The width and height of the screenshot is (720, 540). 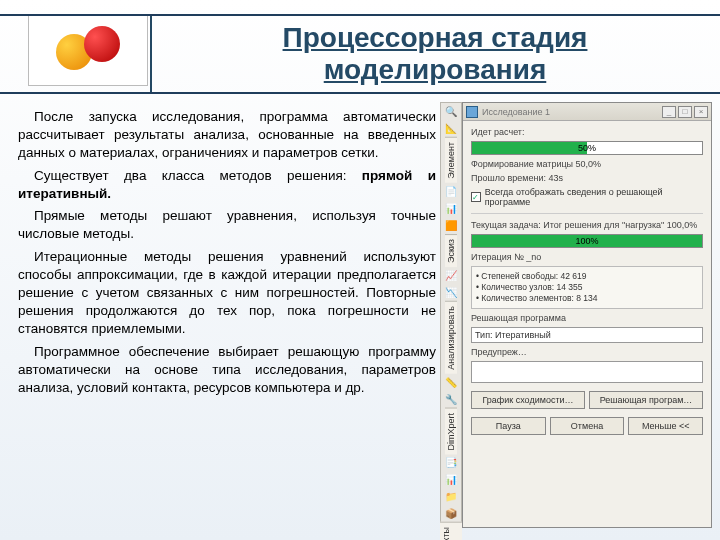 What do you see at coordinates (451, 514) in the screenshot?
I see `package-icon: 📦` at bounding box center [451, 514].